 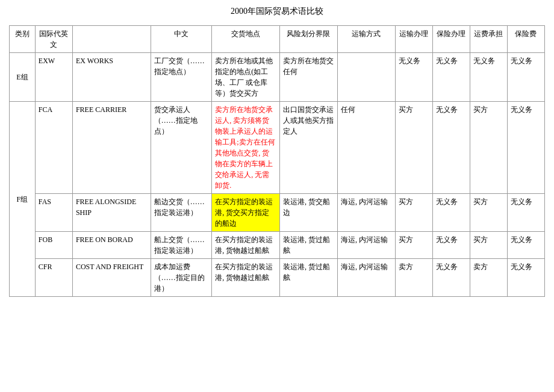 What do you see at coordinates (308, 213) in the screenshot?
I see `risk-cell: 装运港, 货交船边` at bounding box center [308, 213].